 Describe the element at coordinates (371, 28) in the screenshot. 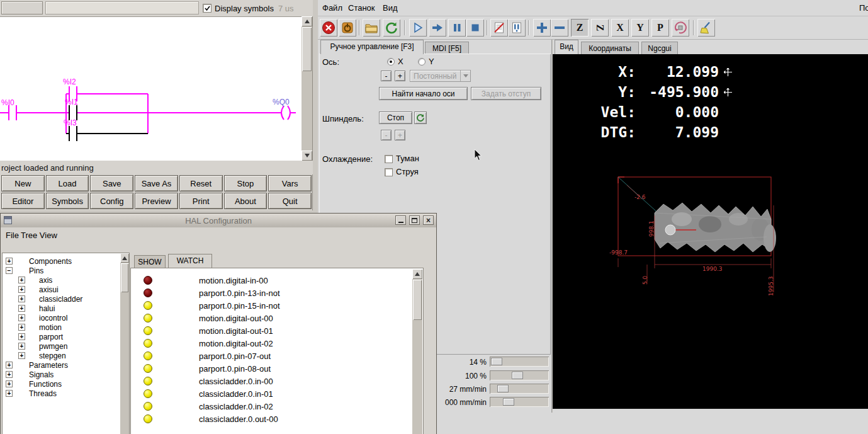

I see `open-file-button` at that location.